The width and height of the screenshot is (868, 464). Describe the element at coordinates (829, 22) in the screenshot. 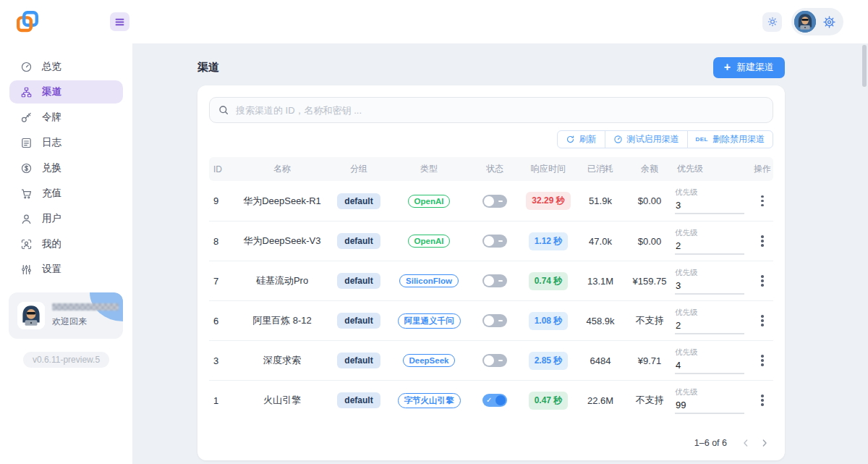

I see `settings-gear-button` at that location.